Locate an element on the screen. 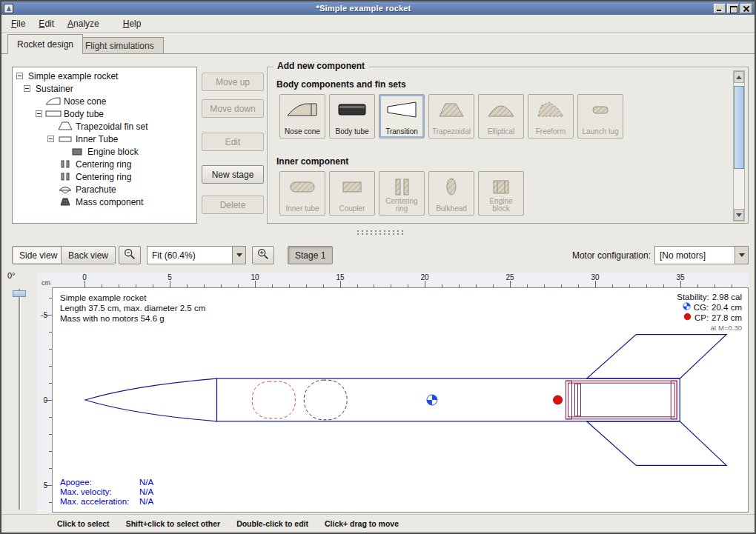 This screenshot has height=534, width=756. zoom-combo: Fit (60.4%) is located at coordinates (196, 255).